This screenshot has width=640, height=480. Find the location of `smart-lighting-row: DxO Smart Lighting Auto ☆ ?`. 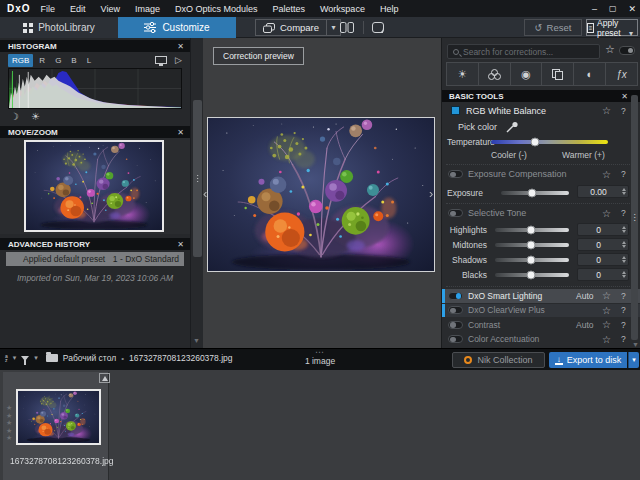

smart-lighting-row: DxO Smart Lighting Auto ☆ ? is located at coordinates (541, 296).